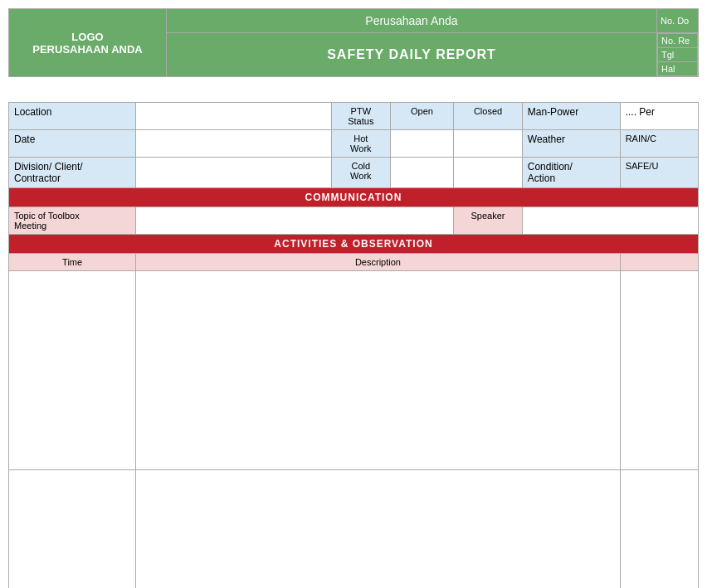  Describe the element at coordinates (295, 221) in the screenshot. I see `topic-value` at that location.